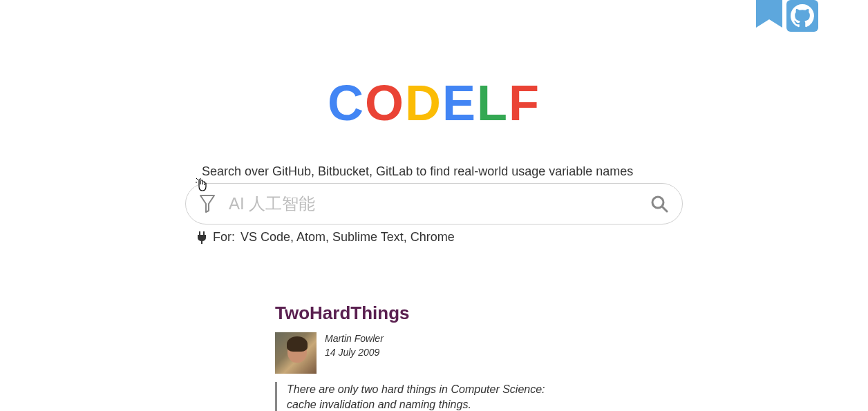  Describe the element at coordinates (385, 103) in the screenshot. I see `logo-letter-o: O` at that location.